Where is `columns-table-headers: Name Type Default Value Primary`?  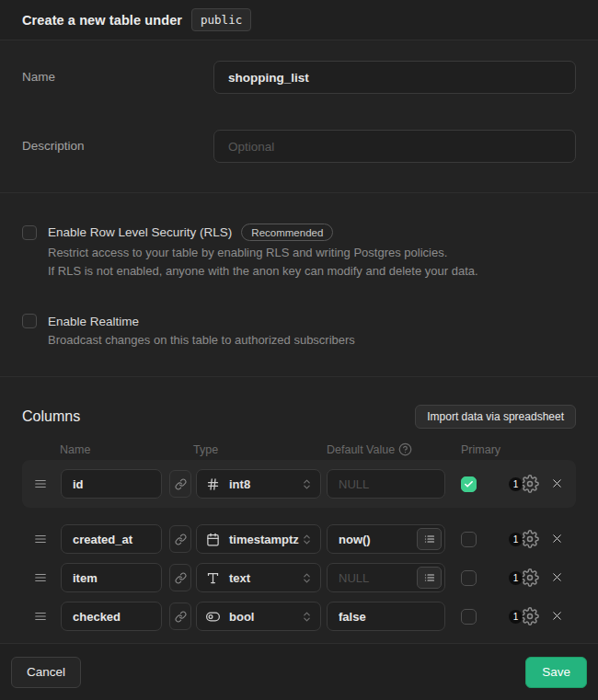 columns-table-headers: Name Type Default Value Primary is located at coordinates (299, 449).